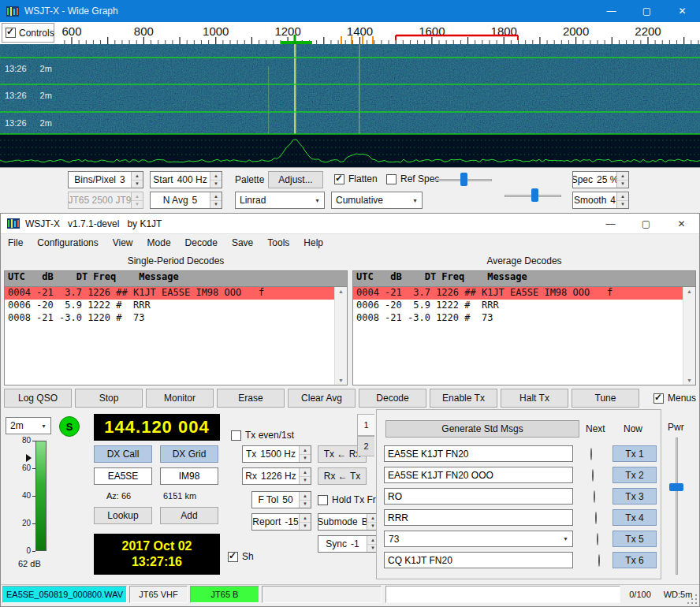 The height and width of the screenshot is (607, 700). What do you see at coordinates (635, 517) in the screenshot?
I see `tx4-button: Tx 4` at bounding box center [635, 517].